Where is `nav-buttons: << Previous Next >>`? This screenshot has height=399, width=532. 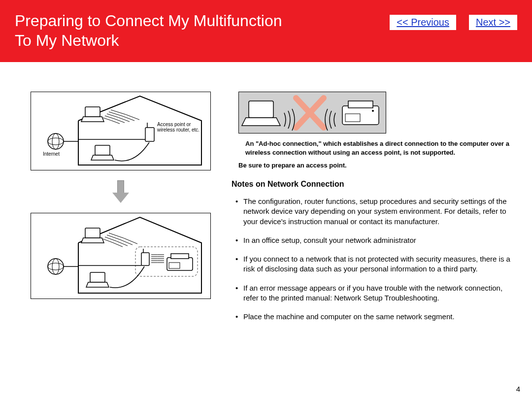
nav-buttons: << Previous Next >> is located at coordinates (453, 23).